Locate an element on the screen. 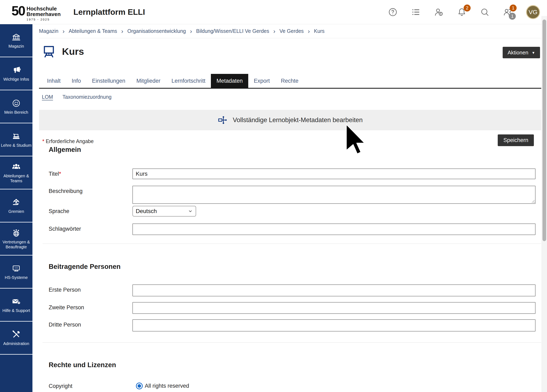  subtab-taxonomiezuordnung: Taxonomiezuordnung is located at coordinates (87, 97).